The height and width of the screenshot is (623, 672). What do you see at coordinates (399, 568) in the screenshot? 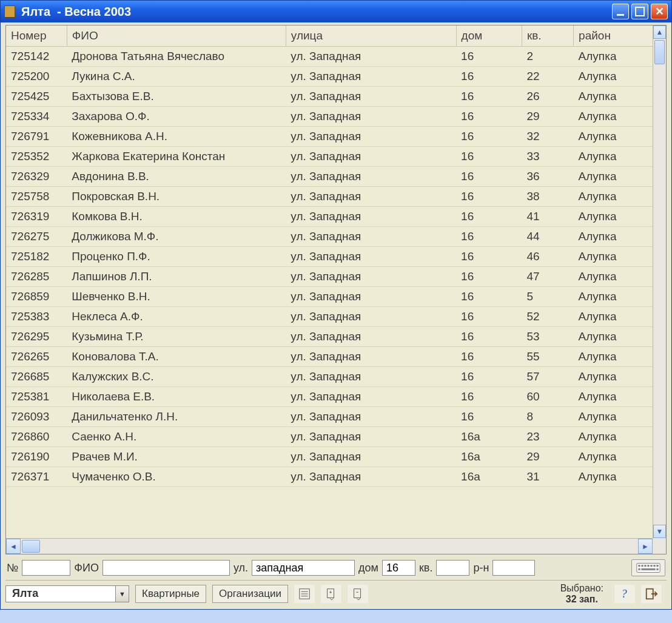
I see `search-house-input` at bounding box center [399, 568].